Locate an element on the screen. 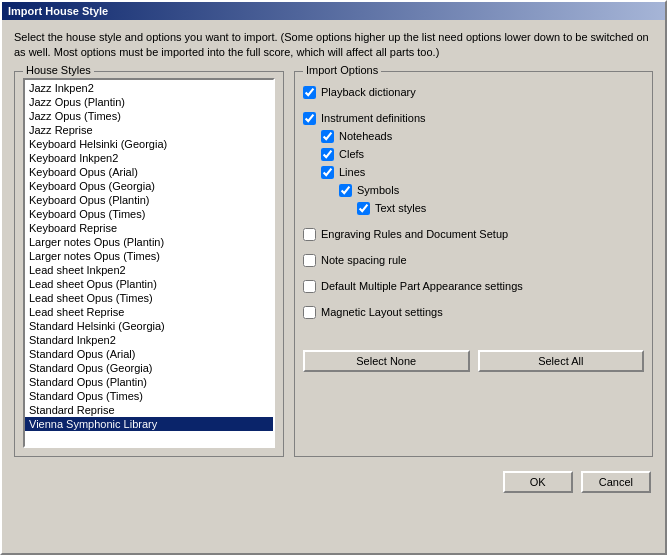 The width and height of the screenshot is (667, 555). select-none-button: Select None is located at coordinates (386, 361).